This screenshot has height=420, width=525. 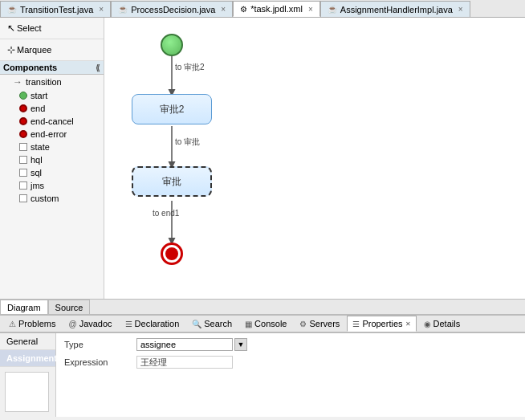 I want to click on jms-icon, so click(x=23, y=186).